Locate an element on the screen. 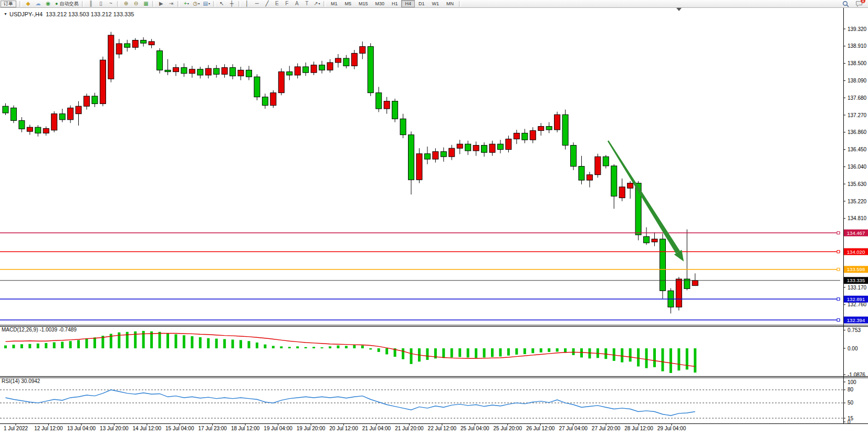 The height and width of the screenshot is (435, 868). periods-icon: ◷▾ is located at coordinates (196, 4).